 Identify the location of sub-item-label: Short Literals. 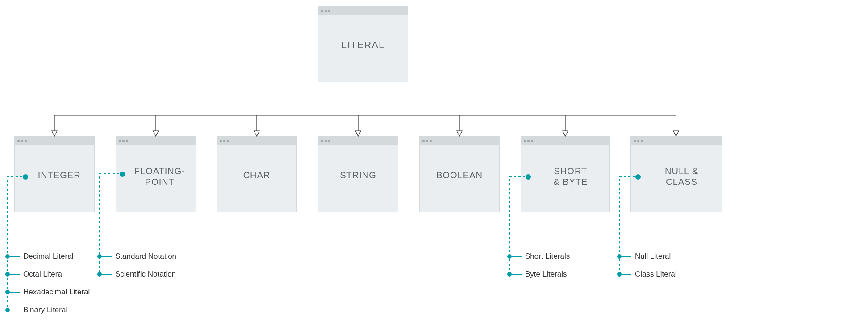
(547, 256).